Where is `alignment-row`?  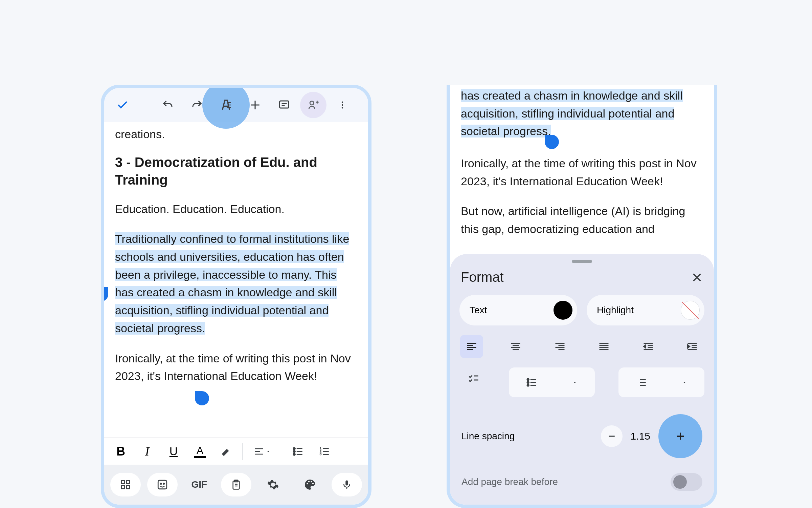
alignment-row is located at coordinates (582, 346).